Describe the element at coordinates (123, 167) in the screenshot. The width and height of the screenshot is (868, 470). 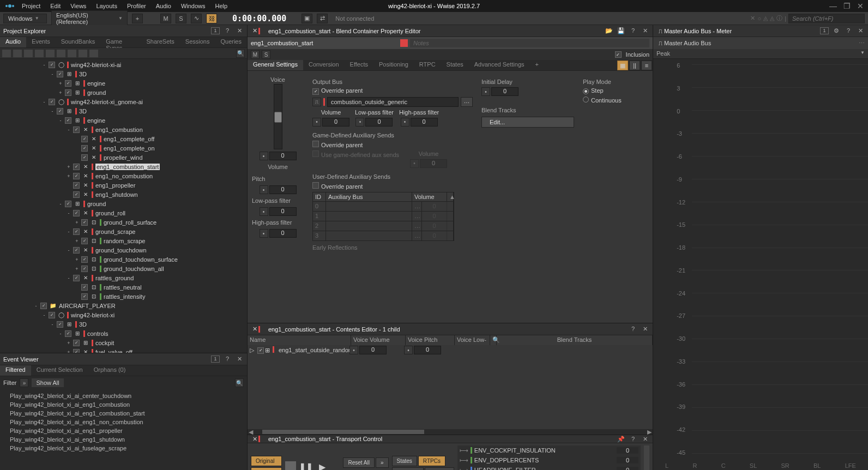
I see `tree-item: +✓✕eng1_combustion_start` at that location.